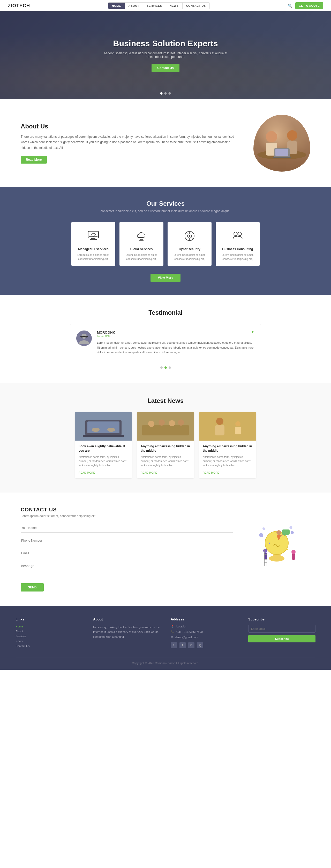  I want to click on footer-link-contact: Contact Us, so click(49, 646).